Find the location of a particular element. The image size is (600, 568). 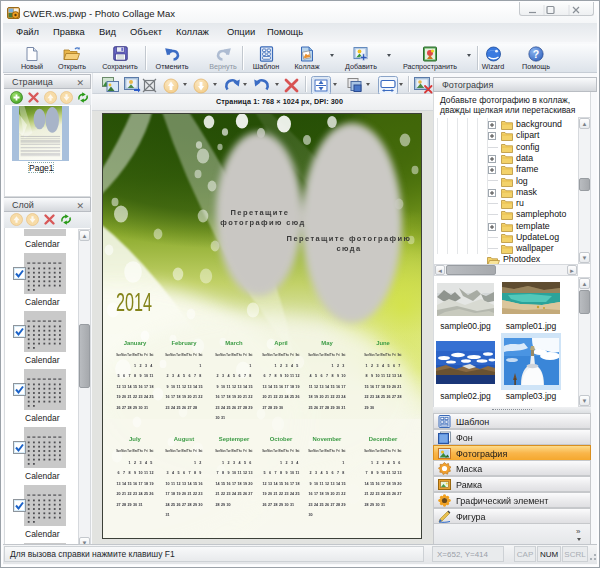

svg-text: 24252627282930 is located at coordinates (184, 505).